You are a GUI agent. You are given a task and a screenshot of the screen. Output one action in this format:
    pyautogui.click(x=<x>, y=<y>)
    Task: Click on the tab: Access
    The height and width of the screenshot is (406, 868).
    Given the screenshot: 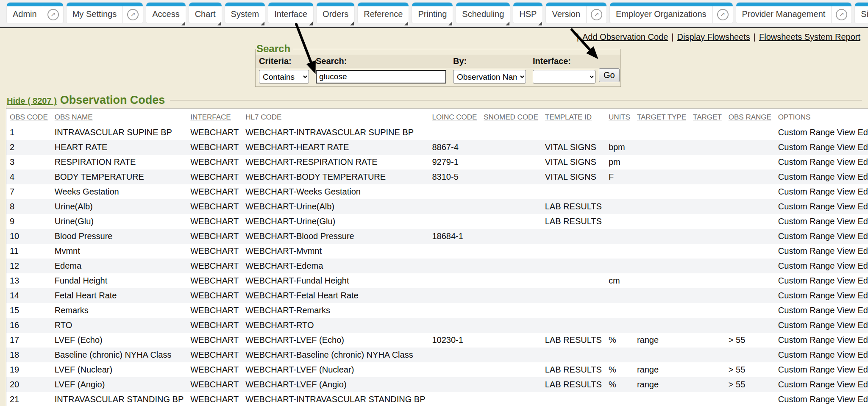 What is the action you would take?
    pyautogui.click(x=166, y=13)
    